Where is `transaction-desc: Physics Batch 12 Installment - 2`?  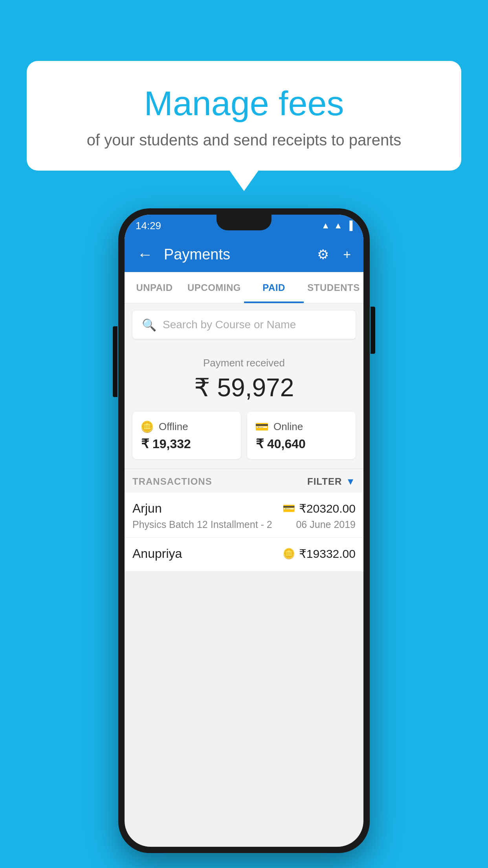
transaction-desc: Physics Batch 12 Installment - 2 is located at coordinates (202, 524).